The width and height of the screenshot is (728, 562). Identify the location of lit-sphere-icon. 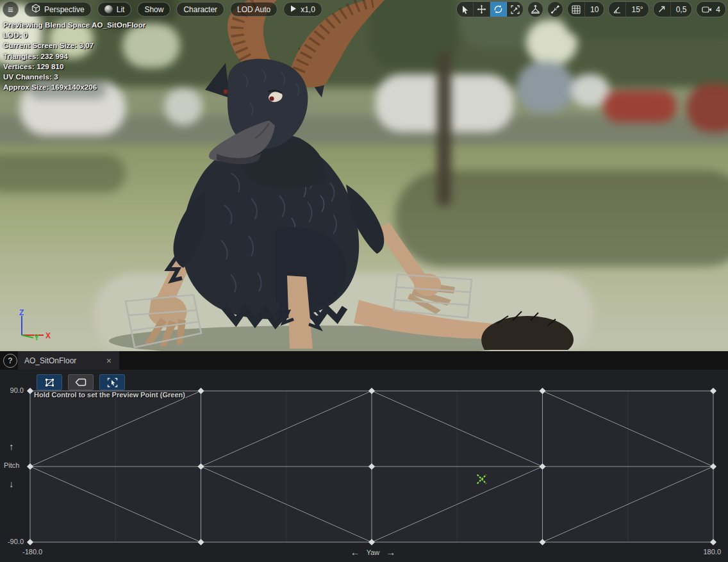
(109, 9).